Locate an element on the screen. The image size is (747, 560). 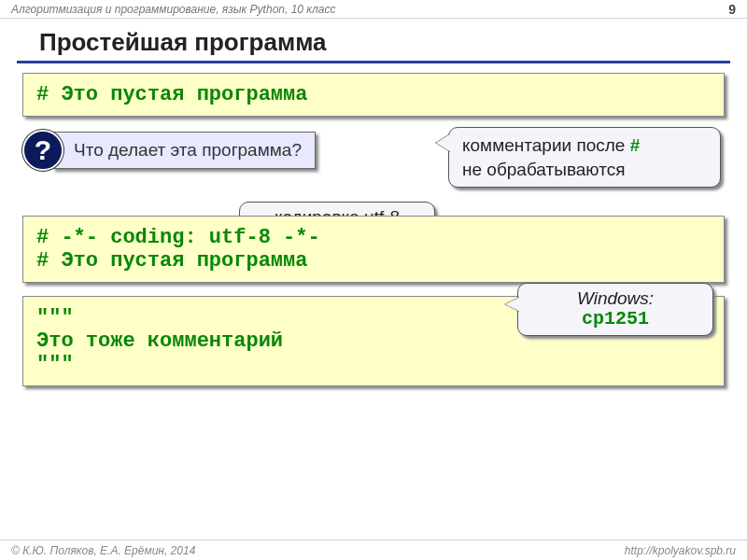
code-line: # -*- coding: utf-8 -*- is located at coordinates (374, 237).